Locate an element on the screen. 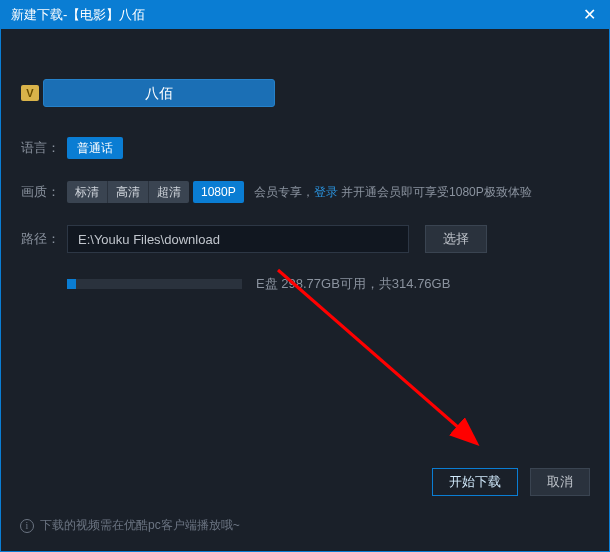  disk-row: E盘 298.77GB可用，共314.76GB is located at coordinates (305, 284).